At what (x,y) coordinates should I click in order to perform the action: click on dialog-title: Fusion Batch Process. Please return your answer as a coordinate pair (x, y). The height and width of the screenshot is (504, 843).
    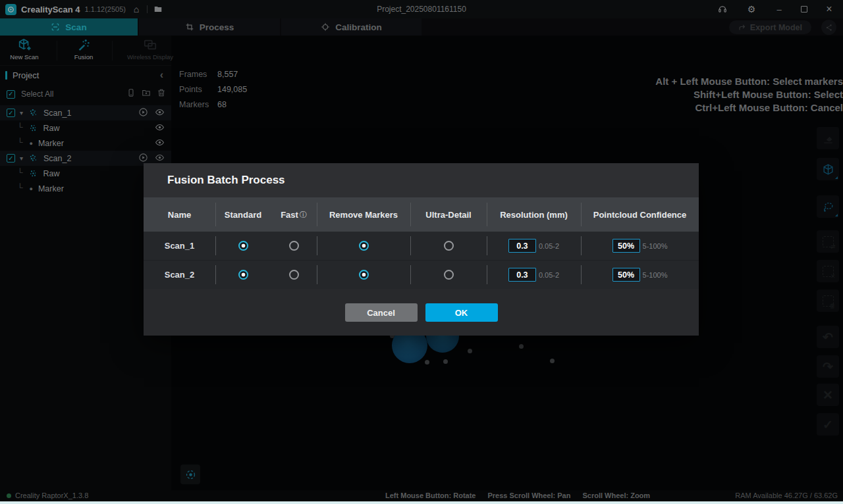
    Looking at the image, I should click on (227, 180).